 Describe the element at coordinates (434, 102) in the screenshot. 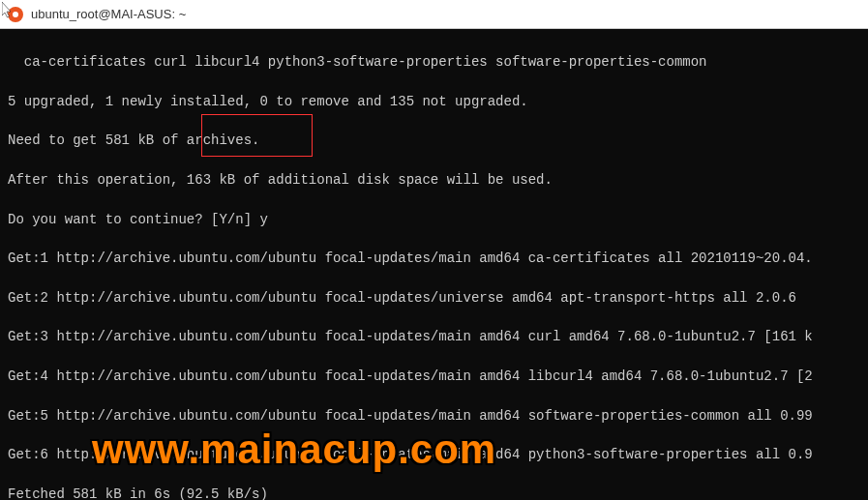

I see `terminal-line: 5 upgraded, 1 newly installed, 0 to remo…` at that location.